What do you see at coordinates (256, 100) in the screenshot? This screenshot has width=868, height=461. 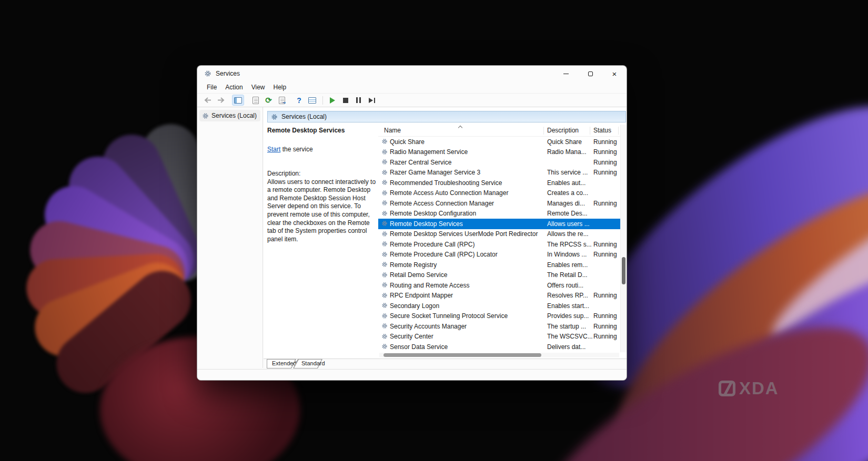 I see `properties-button` at bounding box center [256, 100].